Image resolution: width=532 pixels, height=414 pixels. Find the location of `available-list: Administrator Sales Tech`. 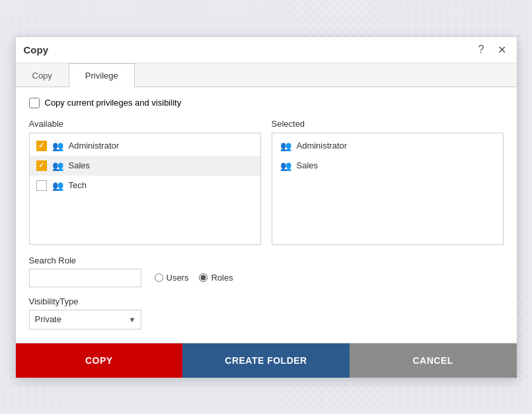

available-list: Administrator Sales Tech is located at coordinates (145, 189).